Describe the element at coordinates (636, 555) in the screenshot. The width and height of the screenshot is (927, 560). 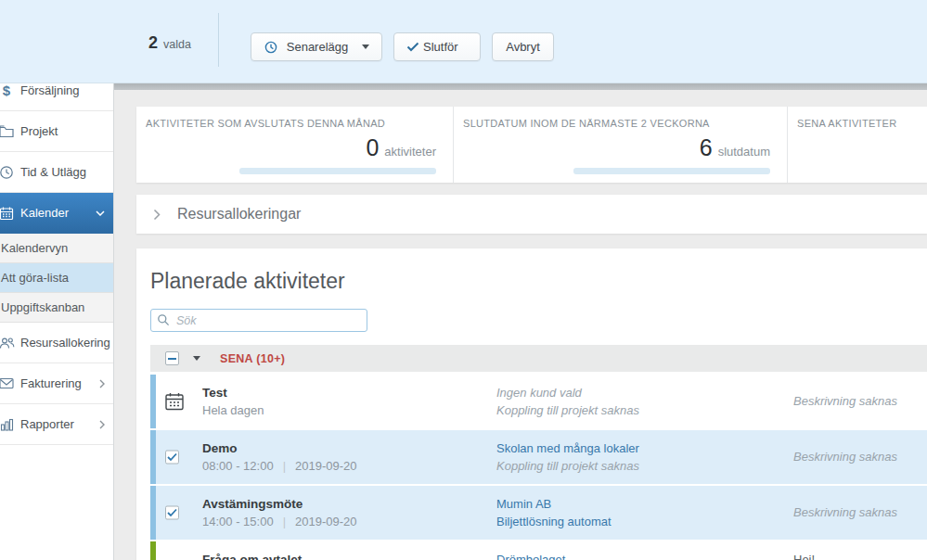
I see `customer-link: Drömbolaget` at that location.